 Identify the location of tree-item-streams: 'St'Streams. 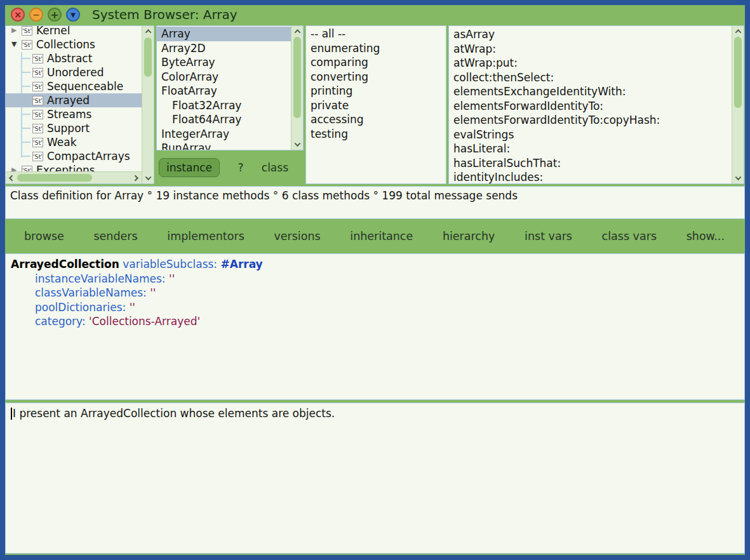
(74, 114).